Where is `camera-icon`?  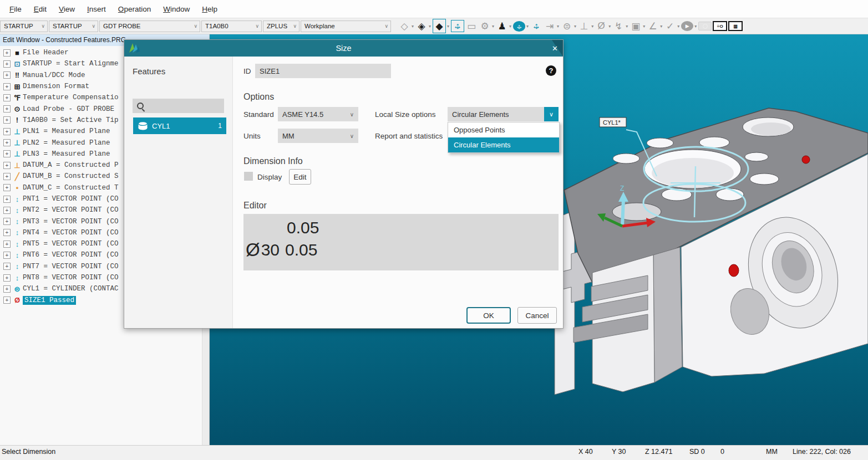
camera-icon is located at coordinates (705, 26).